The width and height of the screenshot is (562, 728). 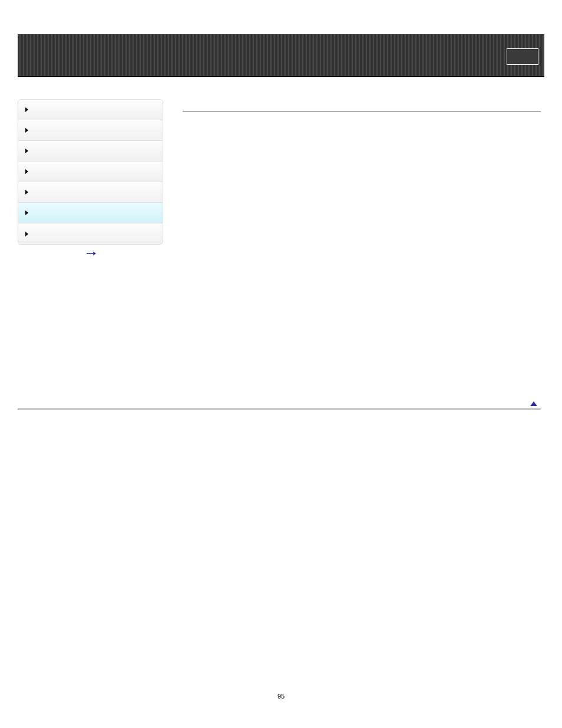 What do you see at coordinates (281, 696) in the screenshot?
I see `page-number: 95` at bounding box center [281, 696].